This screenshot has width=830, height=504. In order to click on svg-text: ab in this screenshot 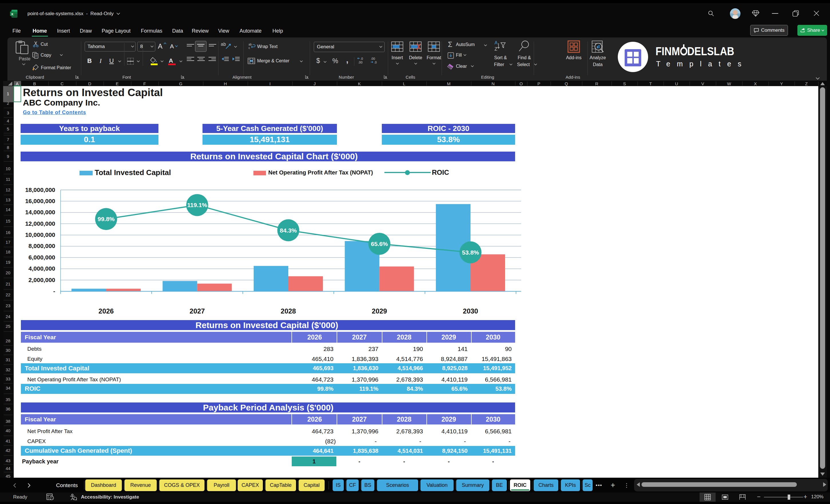, I will do `click(250, 44)`.